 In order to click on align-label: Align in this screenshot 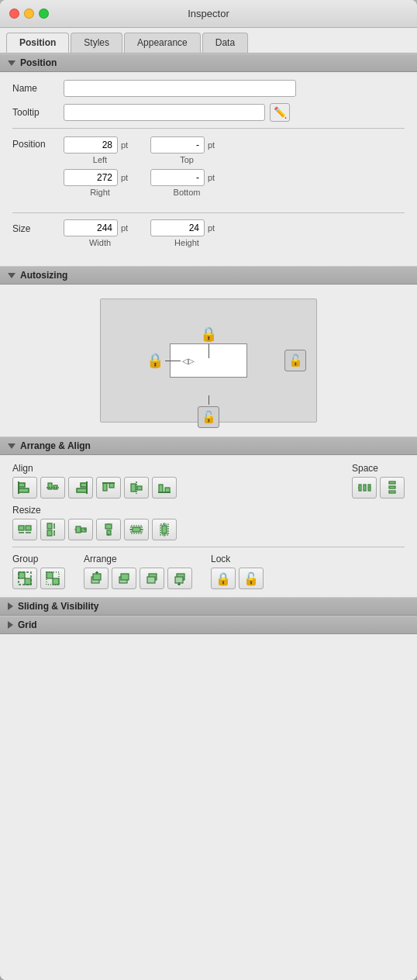, I will do `click(95, 468)`.